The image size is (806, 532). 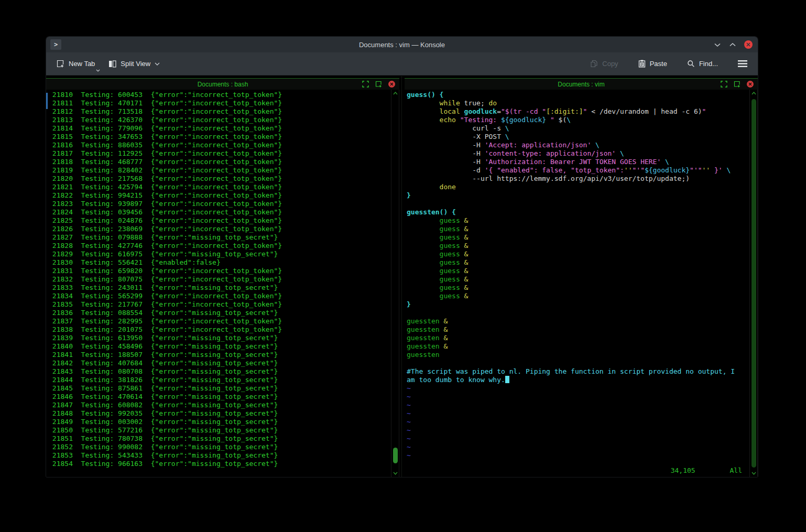 I want to click on vim-line: -H 'Accept: application/json' \, so click(x=578, y=145).